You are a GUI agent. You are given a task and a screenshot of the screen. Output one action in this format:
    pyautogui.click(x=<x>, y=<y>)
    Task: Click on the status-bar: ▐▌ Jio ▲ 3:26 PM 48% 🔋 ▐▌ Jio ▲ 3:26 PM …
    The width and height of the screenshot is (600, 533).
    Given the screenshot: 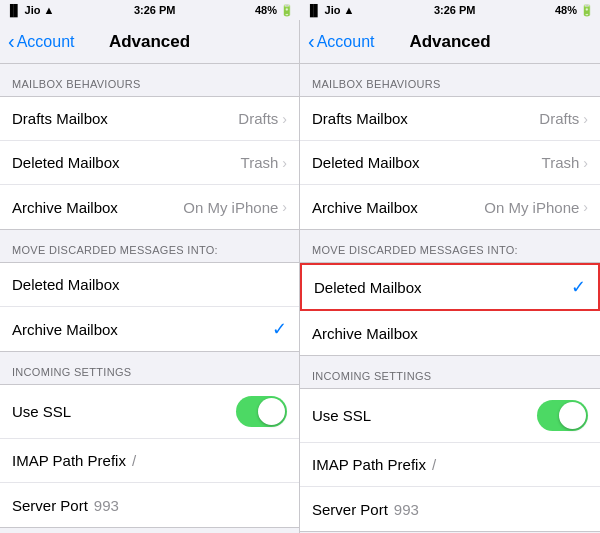 What is the action you would take?
    pyautogui.click(x=300, y=10)
    